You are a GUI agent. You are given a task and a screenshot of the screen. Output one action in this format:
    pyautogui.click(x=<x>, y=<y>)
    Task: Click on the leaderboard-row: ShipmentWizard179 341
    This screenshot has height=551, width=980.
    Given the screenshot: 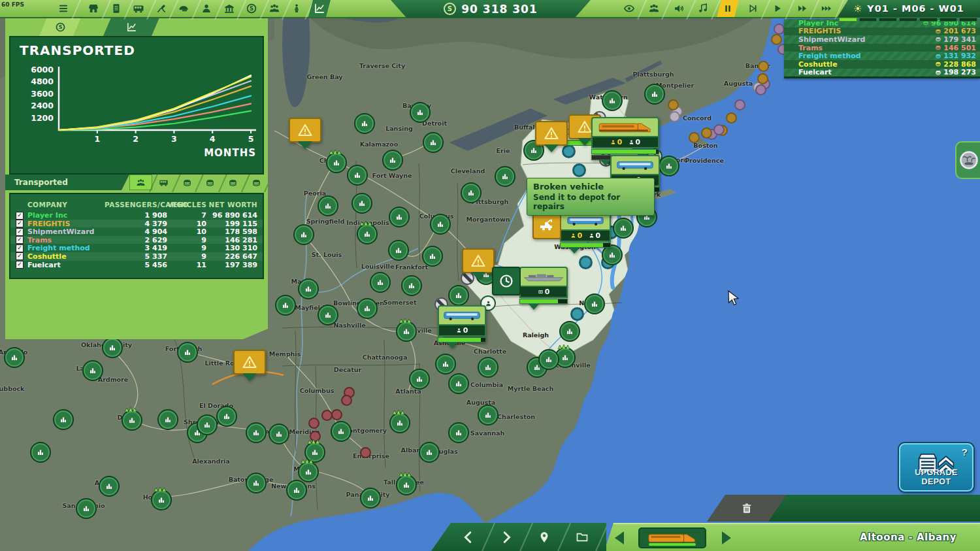 What is the action you would take?
    pyautogui.click(x=882, y=39)
    